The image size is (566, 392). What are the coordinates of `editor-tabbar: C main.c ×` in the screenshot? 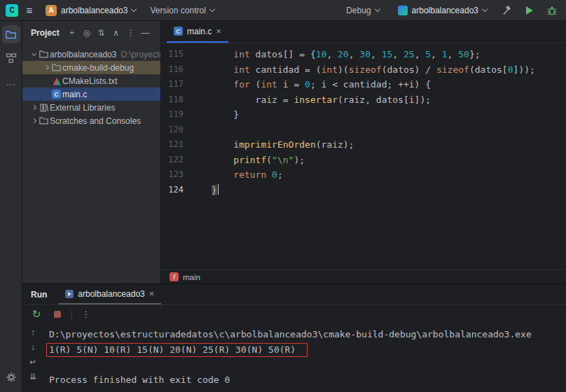 It's located at (364, 32).